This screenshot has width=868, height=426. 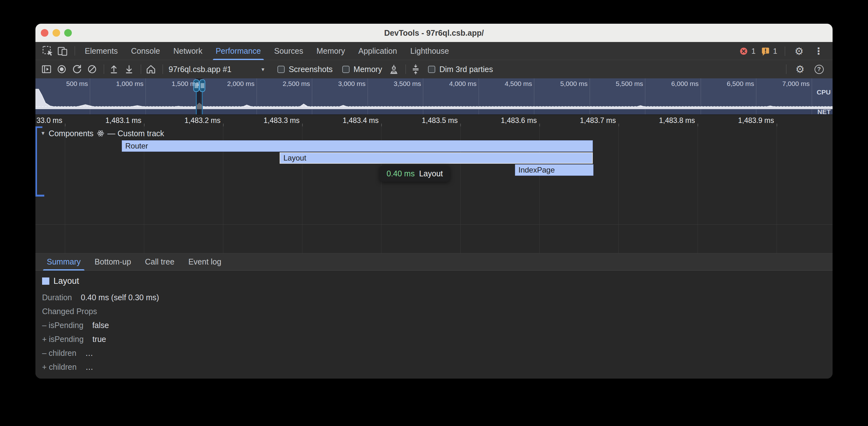 I want to click on tab-network: Network, so click(x=188, y=51).